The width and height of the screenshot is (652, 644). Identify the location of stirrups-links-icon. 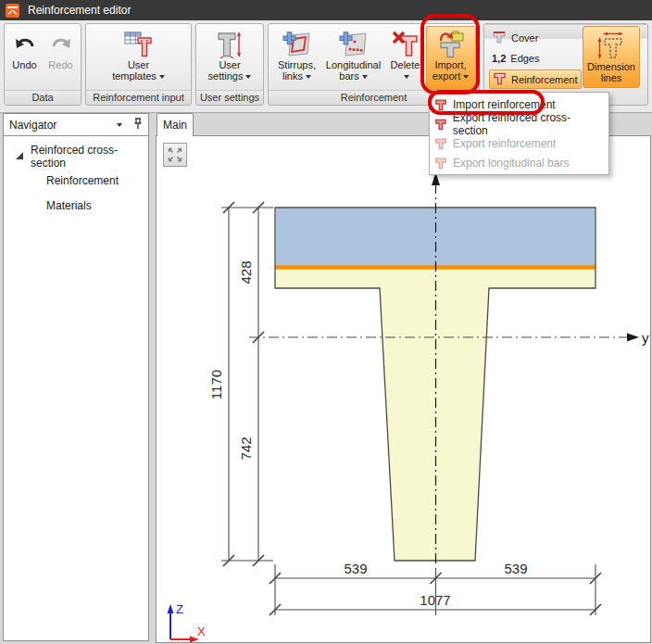
(297, 44).